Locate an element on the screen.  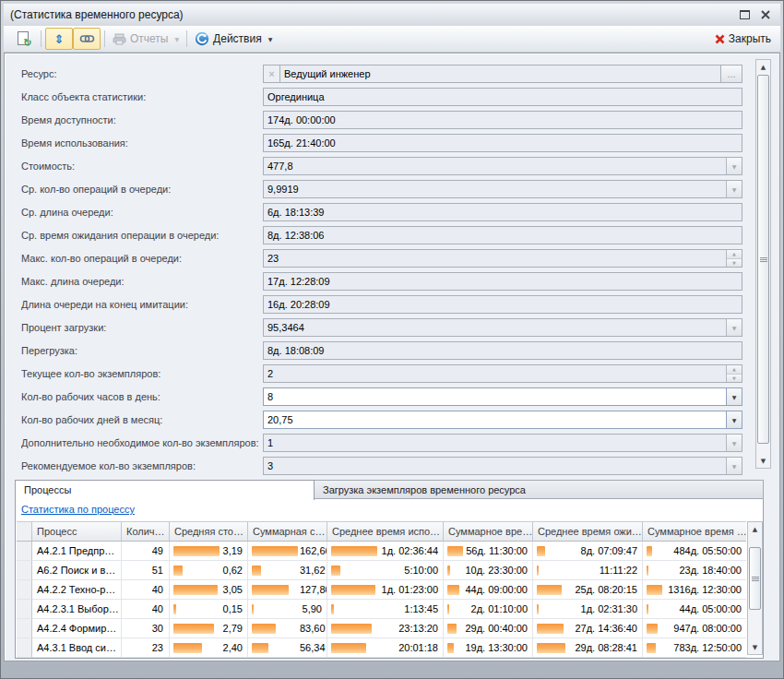
table-row: А6.2 Поиск и в… 51 0,62 31,62 5:10:00 10… is located at coordinates (382, 570).